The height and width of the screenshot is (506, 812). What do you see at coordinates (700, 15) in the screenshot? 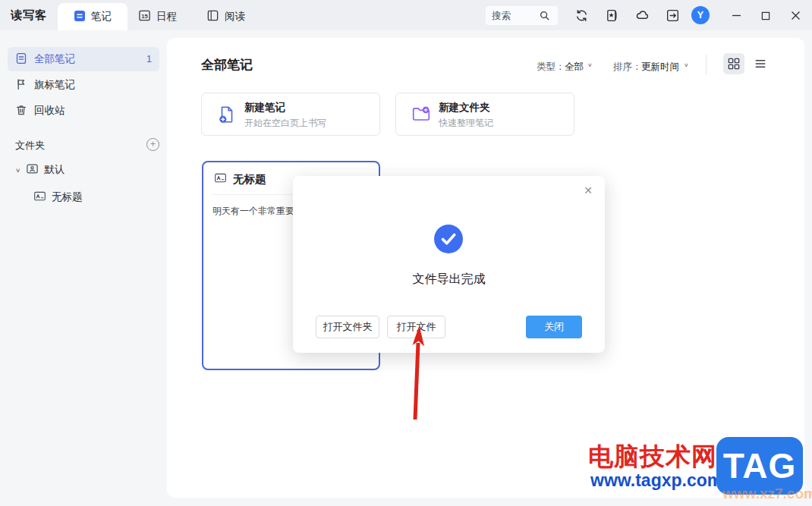
I see `avatar: Y` at bounding box center [700, 15].